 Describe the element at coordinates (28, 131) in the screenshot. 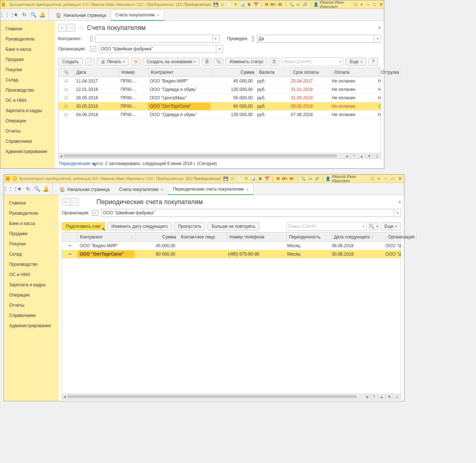

I see `sidebar-item: Отчеты` at that location.